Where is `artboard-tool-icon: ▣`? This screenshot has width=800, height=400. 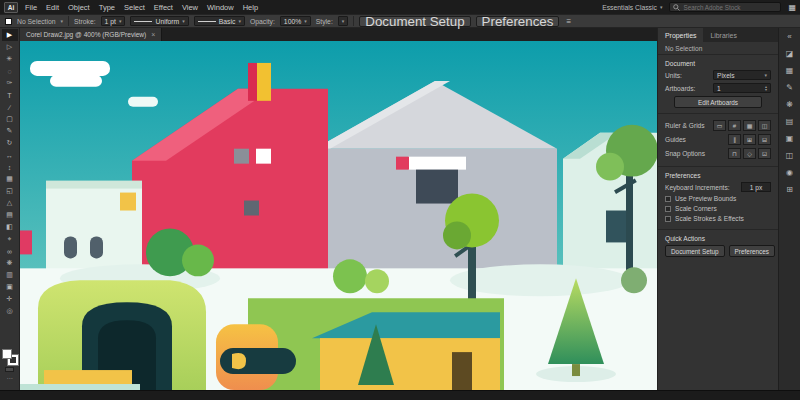 artboard-tool-icon: ▣ is located at coordinates (10, 287).